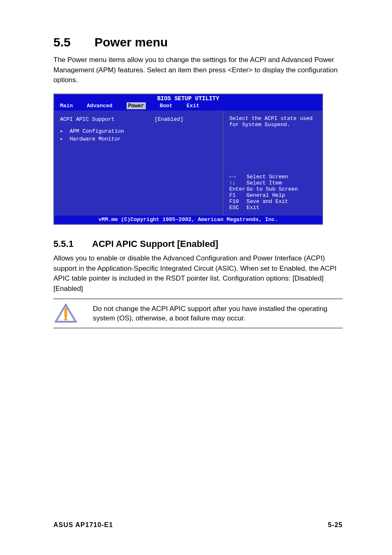  I want to click on bios-help-panel: Select the ACPI state used for System Su…, so click(273, 163).